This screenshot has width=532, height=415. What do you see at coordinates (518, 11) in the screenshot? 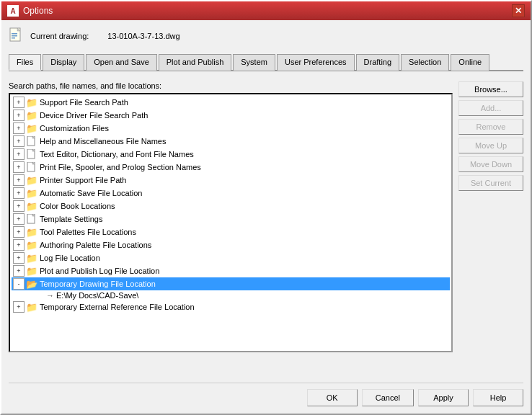
I see `close-button: ✕` at bounding box center [518, 11].